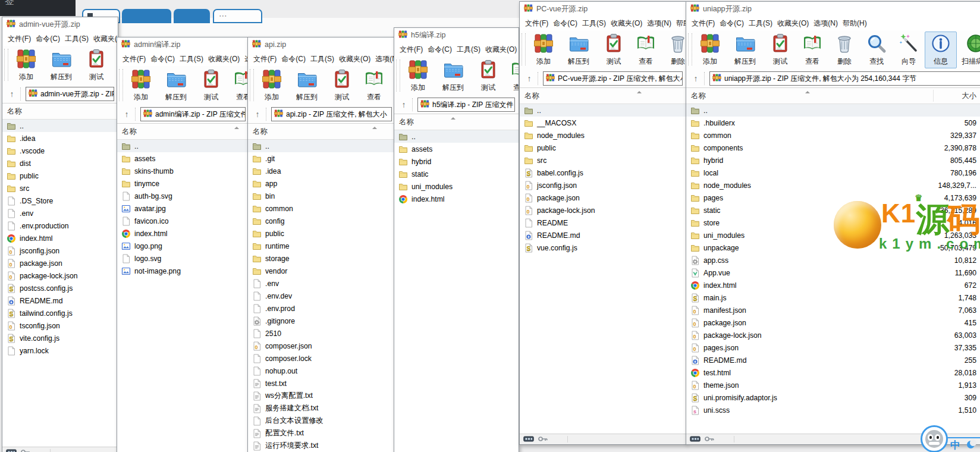 Image resolution: width=980 pixels, height=452 pixels. I want to click on file-row: .gitignore, so click(322, 321).